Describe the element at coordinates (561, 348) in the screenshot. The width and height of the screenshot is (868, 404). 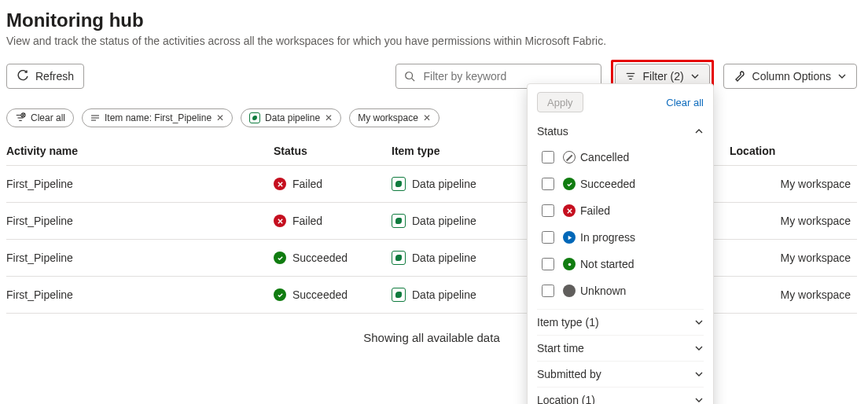
I see `filter-section-label: Start time` at that location.